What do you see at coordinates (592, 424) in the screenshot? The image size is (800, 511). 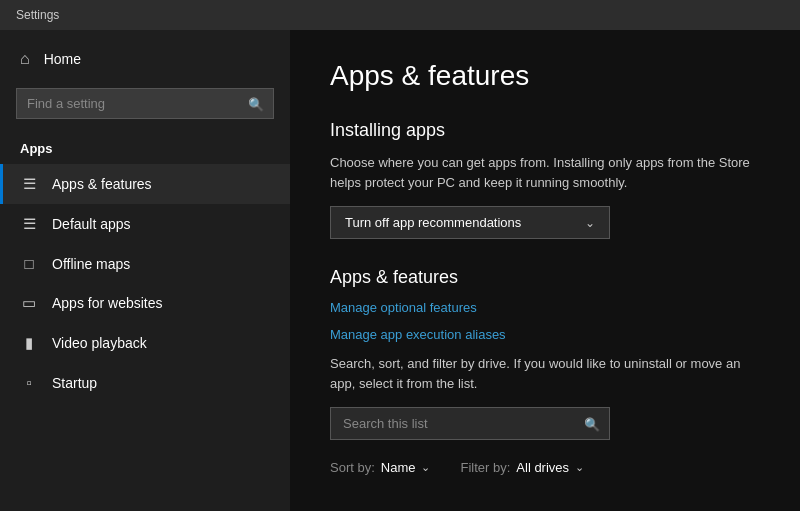 I see `search-this-list-icon: 🔍` at bounding box center [592, 424].